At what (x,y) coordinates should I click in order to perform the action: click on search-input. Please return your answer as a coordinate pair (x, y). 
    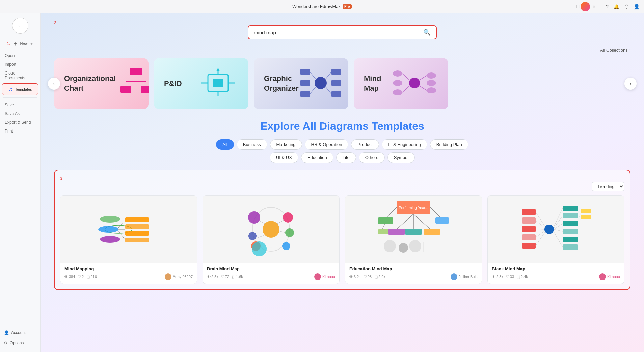
    Looking at the image, I should click on (334, 32).